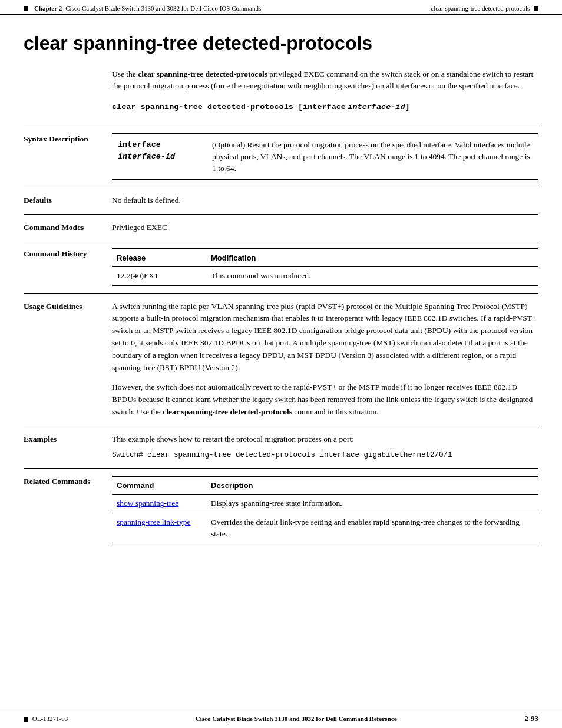 The width and height of the screenshot is (562, 728). What do you see at coordinates (281, 157) in the screenshot?
I see `syntax-description-row: Syntax Description interface interface-i…` at bounding box center [281, 157].